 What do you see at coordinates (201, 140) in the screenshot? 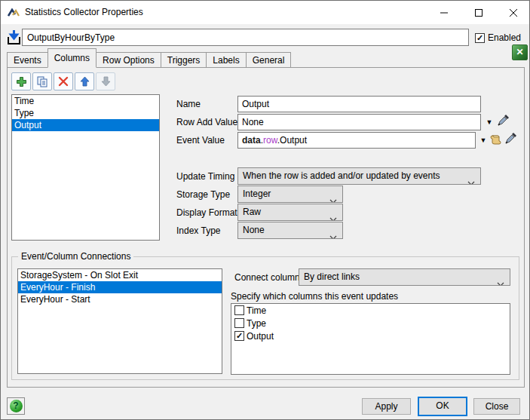
I see `event-value-label: Event Value` at bounding box center [201, 140].